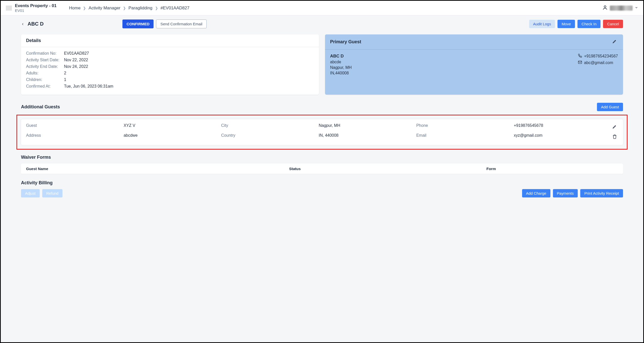 The width and height of the screenshot is (644, 343). I want to click on waiver-header-row: Waiver Forms, so click(322, 157).